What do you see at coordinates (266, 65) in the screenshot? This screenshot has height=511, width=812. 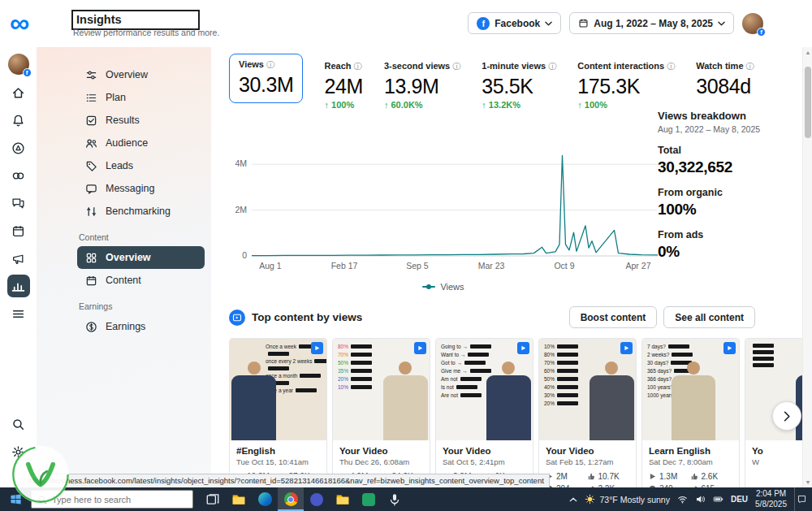 I see `metric-label: Views ⓘ` at bounding box center [266, 65].